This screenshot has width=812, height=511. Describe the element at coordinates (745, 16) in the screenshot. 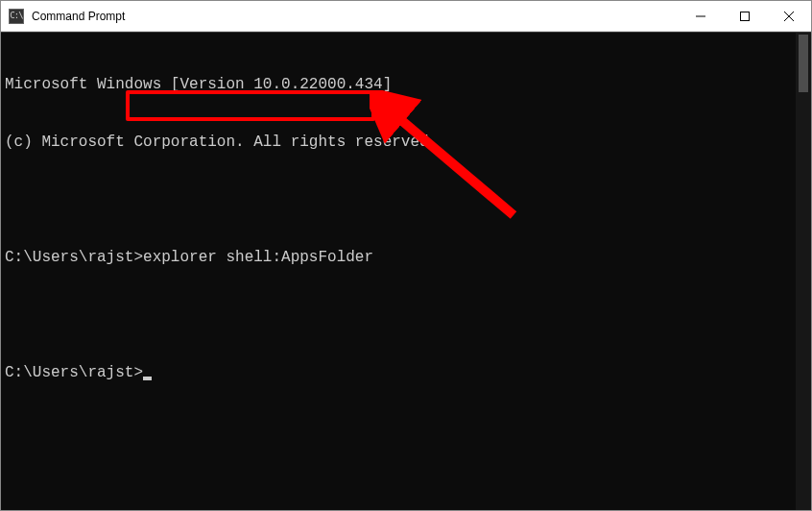

I see `maximize-icon` at that location.